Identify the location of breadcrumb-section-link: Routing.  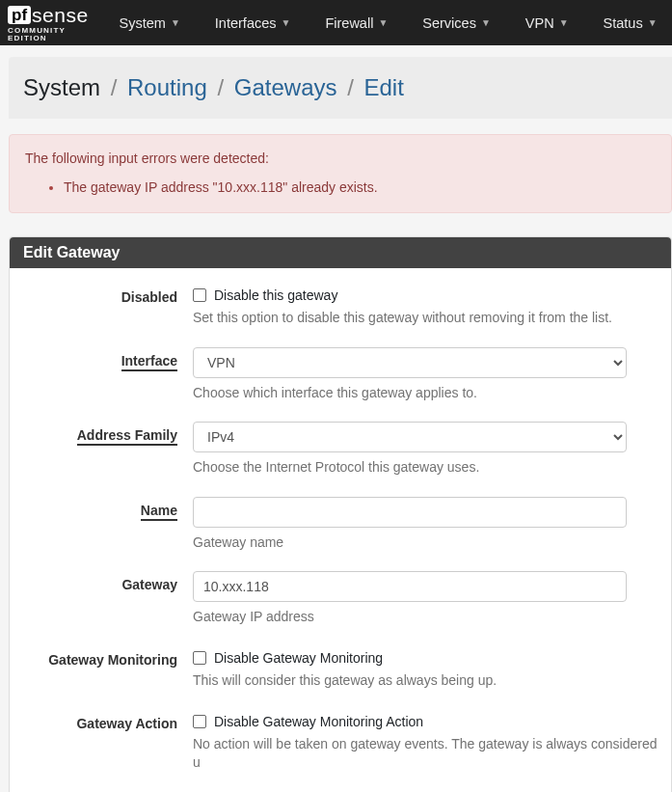
(168, 87).